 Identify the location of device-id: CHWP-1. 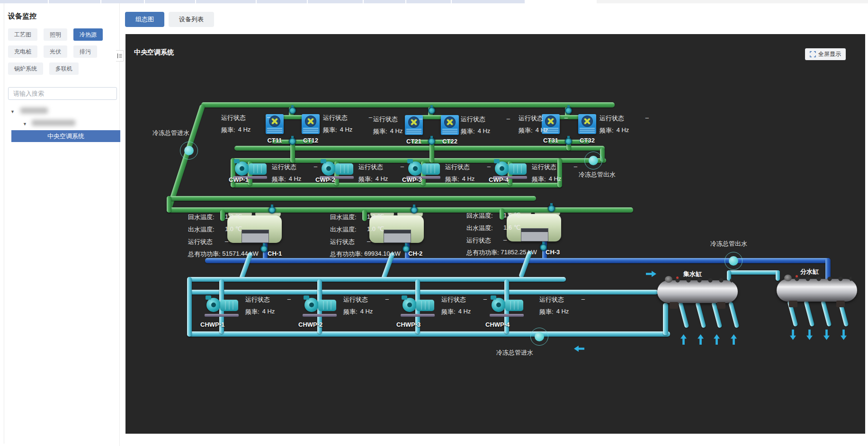
(212, 325).